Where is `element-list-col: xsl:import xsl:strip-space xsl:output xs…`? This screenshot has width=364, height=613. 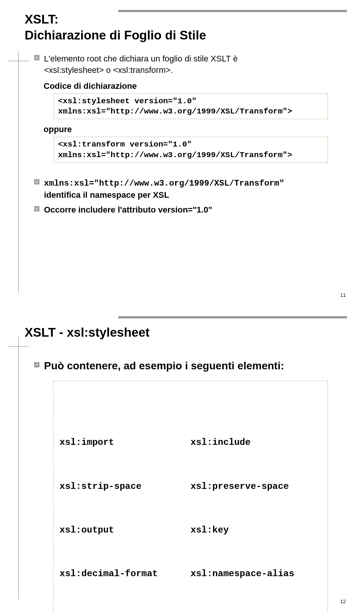 element-list-col: xsl:import xsl:strip-space xsl:output xs… is located at coordinates (125, 509).